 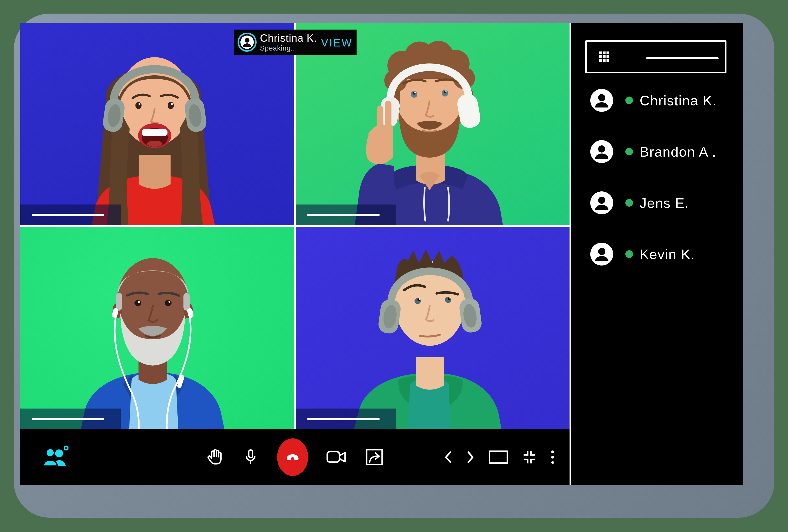 What do you see at coordinates (157, 328) in the screenshot?
I see `participant-video-jens` at bounding box center [157, 328].